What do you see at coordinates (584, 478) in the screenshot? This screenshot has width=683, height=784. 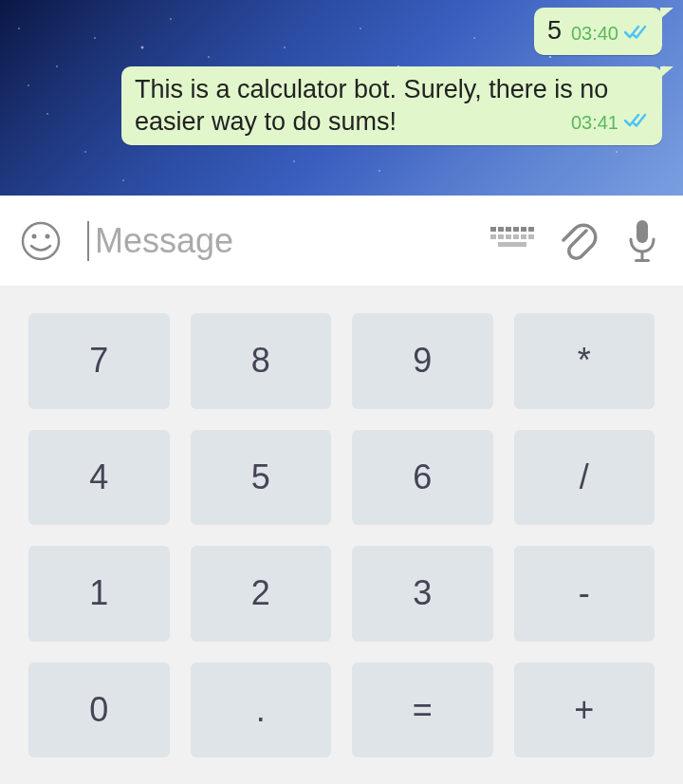 I see `key-divide: /` at bounding box center [584, 478].